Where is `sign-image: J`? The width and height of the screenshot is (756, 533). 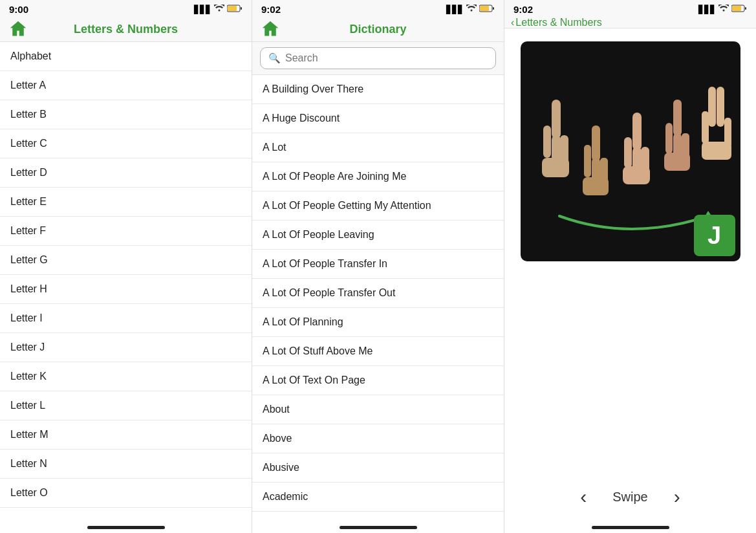
sign-image: J is located at coordinates (631, 151).